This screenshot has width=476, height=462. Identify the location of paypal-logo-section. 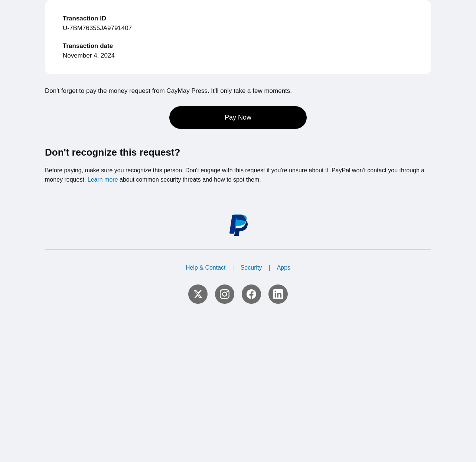
(238, 224).